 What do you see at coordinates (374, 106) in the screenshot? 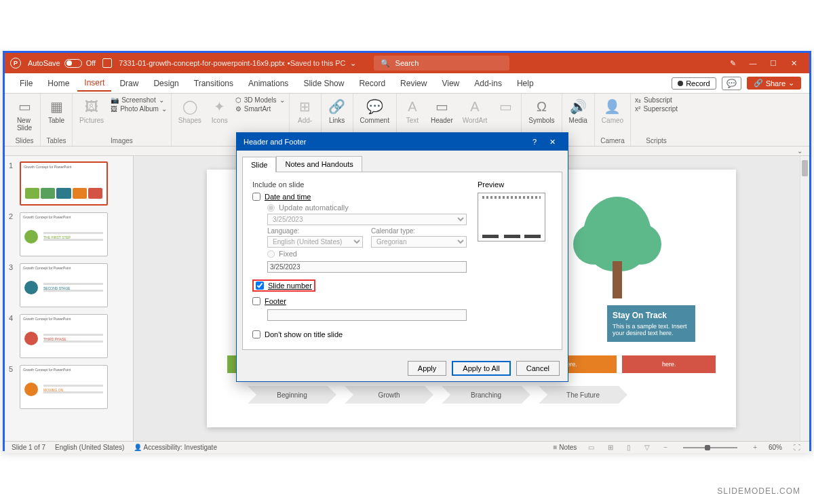
I see `comment-icon: 💬` at bounding box center [374, 106].